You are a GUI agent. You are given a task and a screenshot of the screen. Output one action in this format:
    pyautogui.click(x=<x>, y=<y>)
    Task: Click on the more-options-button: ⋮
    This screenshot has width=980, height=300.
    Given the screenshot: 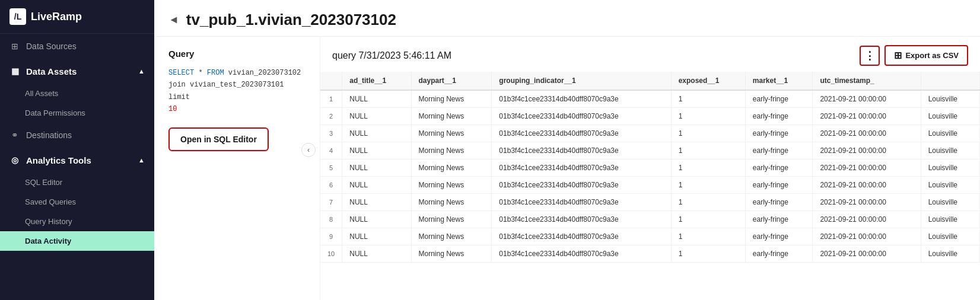 What is the action you would take?
    pyautogui.click(x=870, y=56)
    